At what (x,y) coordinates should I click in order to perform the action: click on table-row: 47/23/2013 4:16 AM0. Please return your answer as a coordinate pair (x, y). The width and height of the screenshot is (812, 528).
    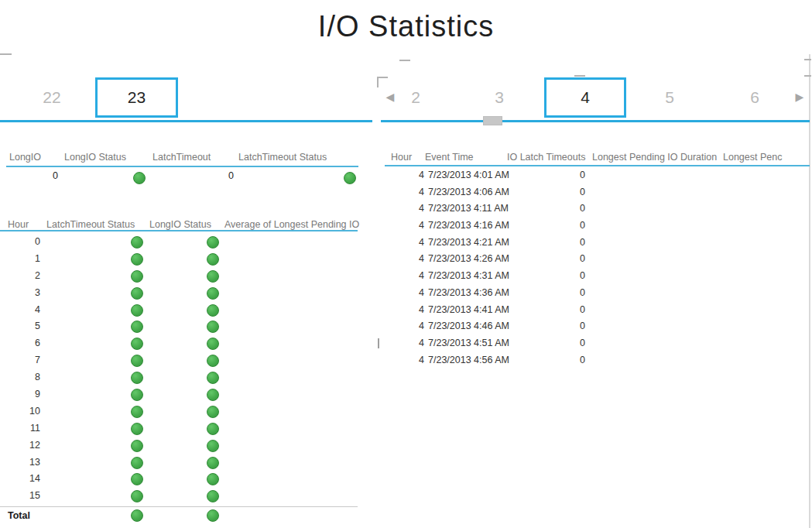
    Looking at the image, I should click on (598, 226).